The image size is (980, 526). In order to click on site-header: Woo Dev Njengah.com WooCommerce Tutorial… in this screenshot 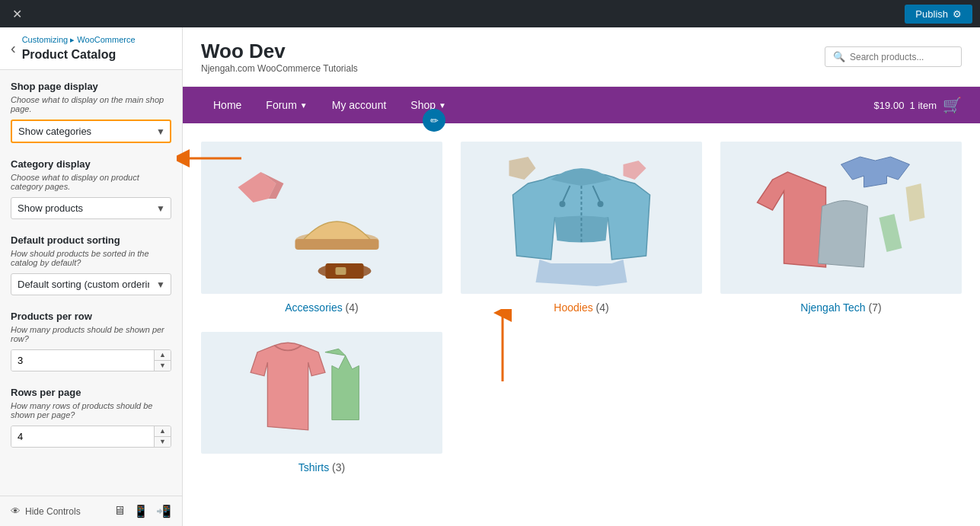, I will do `click(582, 57)`.